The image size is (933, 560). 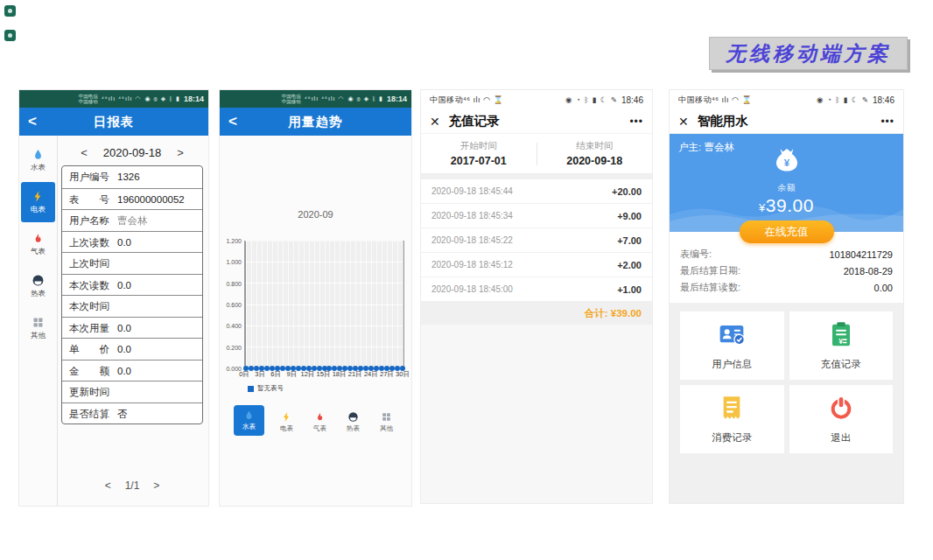 What do you see at coordinates (89, 242) in the screenshot?
I see `field-label: 上次读数` at bounding box center [89, 242].